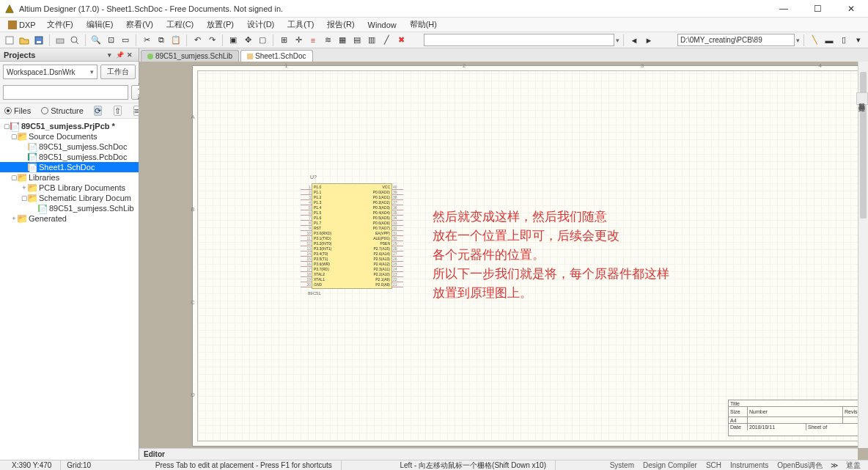 This screenshot has width=868, height=470. Describe the element at coordinates (434, 9) in the screenshot. I see `titlebar: Altium Designer (17.0) - Sheet1.SchDoc -…` at that location.